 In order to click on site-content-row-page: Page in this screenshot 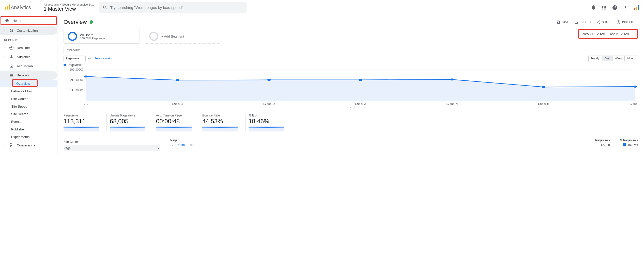, I will do `click(112, 148)`.